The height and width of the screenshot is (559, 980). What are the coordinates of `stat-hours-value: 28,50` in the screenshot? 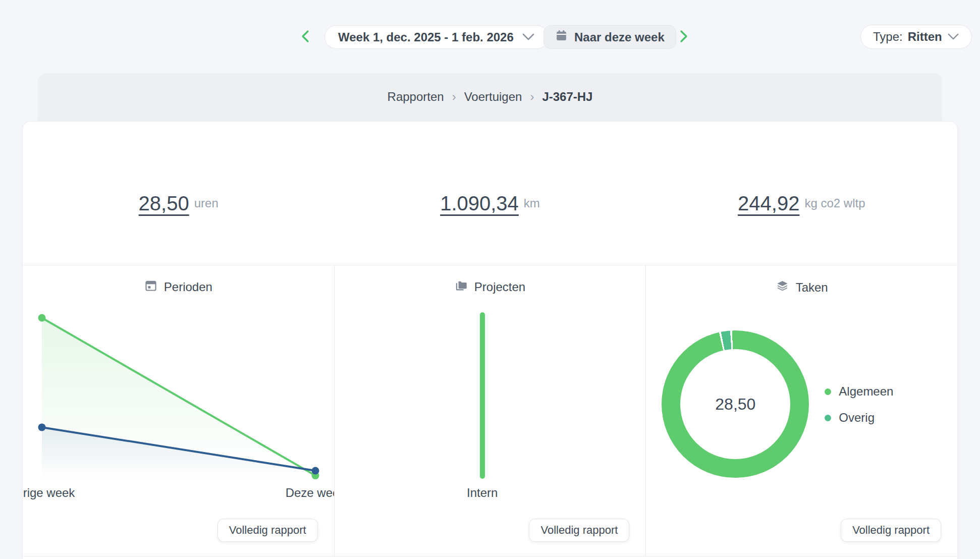 It's located at (164, 204).